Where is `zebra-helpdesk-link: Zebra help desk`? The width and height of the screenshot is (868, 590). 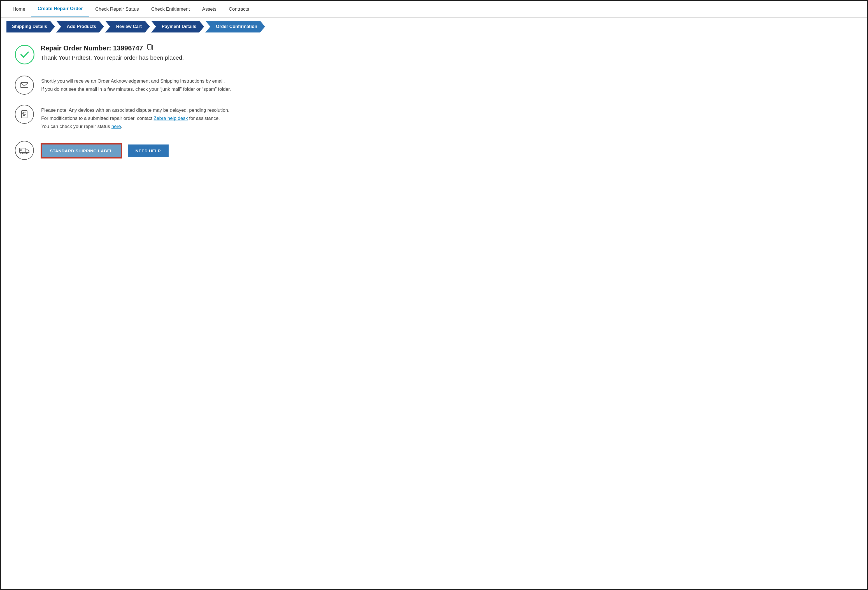 zebra-helpdesk-link: Zebra help desk is located at coordinates (171, 118).